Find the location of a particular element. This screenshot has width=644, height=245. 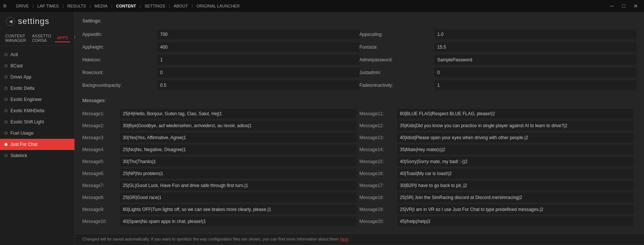

rowcount-label: Rowcount: is located at coordinates (120, 73).